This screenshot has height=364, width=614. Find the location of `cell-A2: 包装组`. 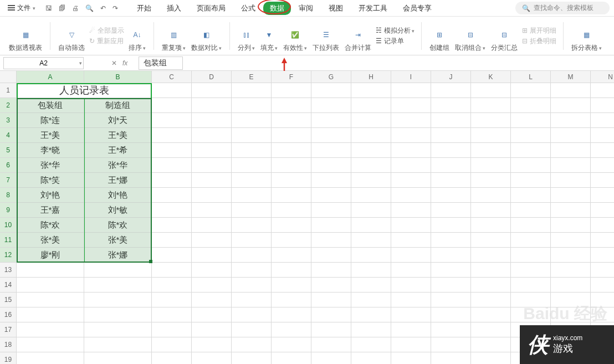

cell-A2: 包装组 is located at coordinates (50, 105).